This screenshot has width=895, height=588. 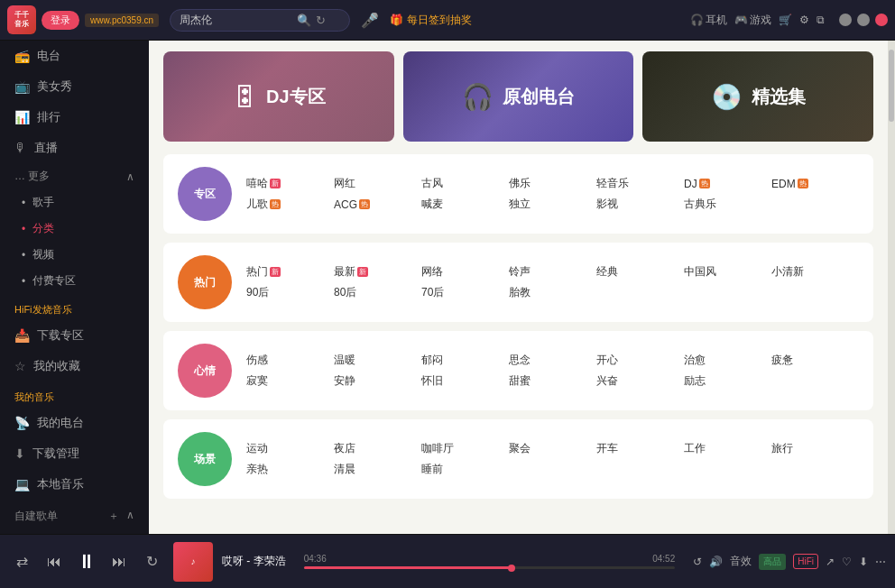 I want to click on cat-tag: ACG热, so click(x=377, y=204).